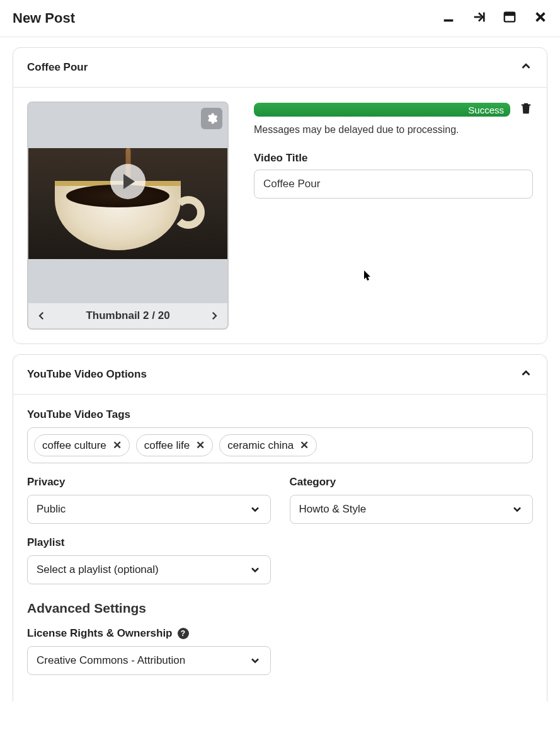 This screenshot has width=560, height=740. Describe the element at coordinates (149, 543) in the screenshot. I see `playlist-label: Playlist` at that location.